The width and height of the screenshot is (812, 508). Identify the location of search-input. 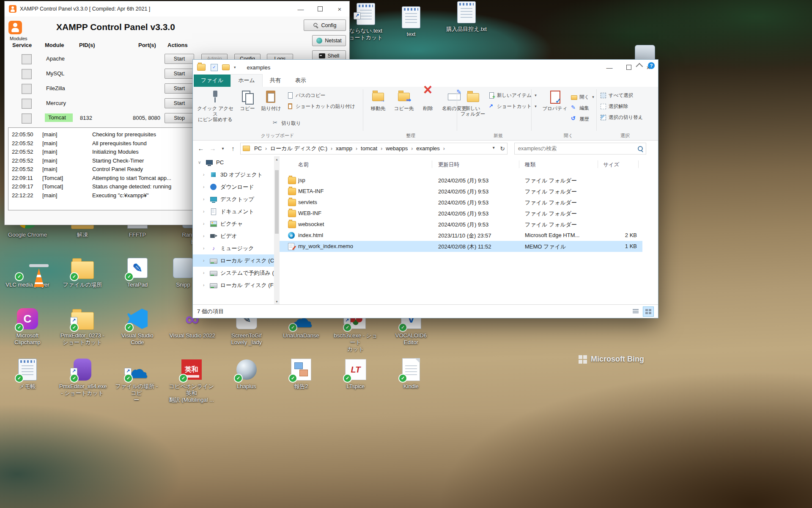
(577, 149).